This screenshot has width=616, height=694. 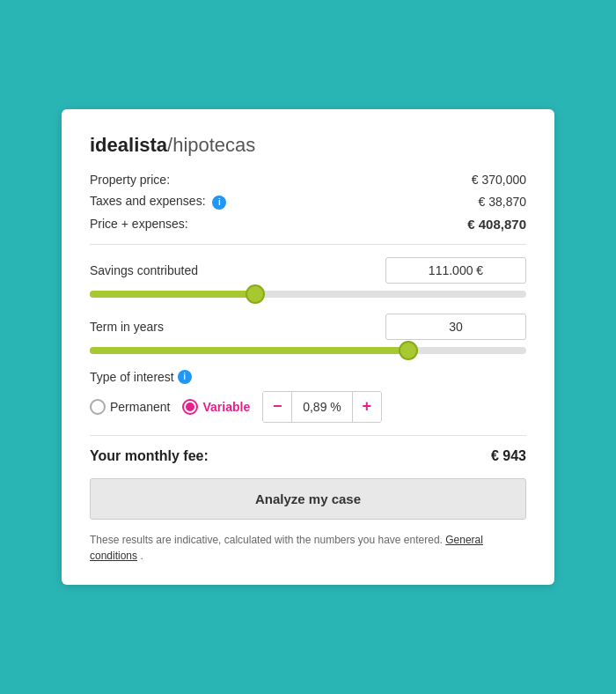 What do you see at coordinates (127, 327) in the screenshot?
I see `term-label: Term in years` at bounding box center [127, 327].